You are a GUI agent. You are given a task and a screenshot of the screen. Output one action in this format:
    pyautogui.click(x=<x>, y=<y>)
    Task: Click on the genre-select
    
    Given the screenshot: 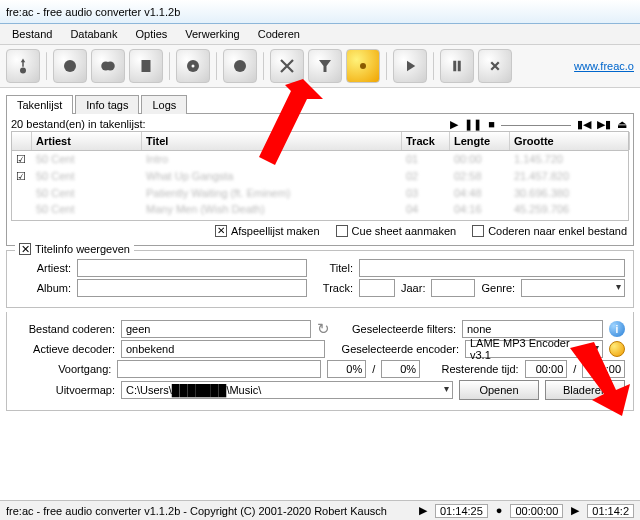 What is the action you would take?
    pyautogui.click(x=573, y=288)
    